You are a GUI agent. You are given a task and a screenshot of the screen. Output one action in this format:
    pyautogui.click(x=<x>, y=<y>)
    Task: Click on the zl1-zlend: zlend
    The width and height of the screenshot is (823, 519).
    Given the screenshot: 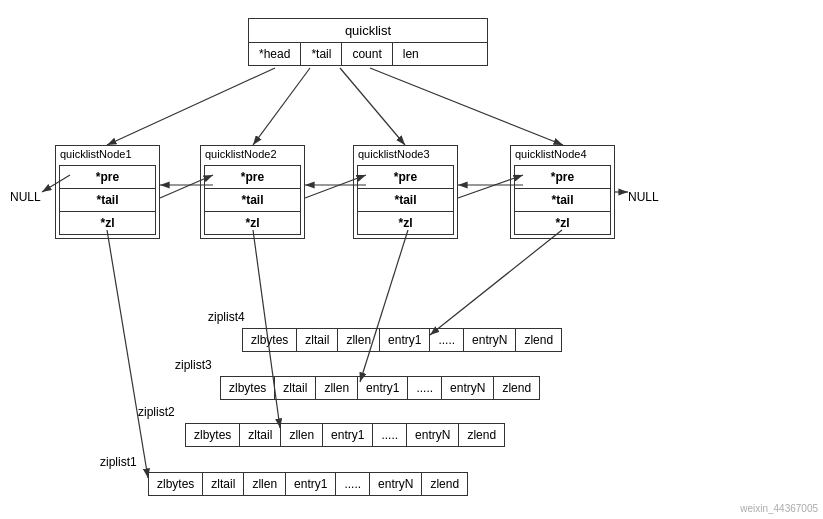 What is the action you would take?
    pyautogui.click(x=444, y=484)
    